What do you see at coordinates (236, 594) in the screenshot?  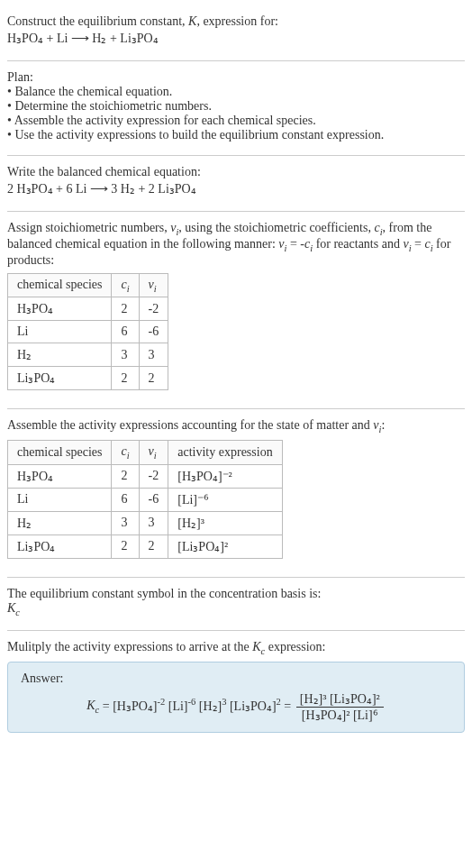 I see `symbol-text: The equilibrium constant symbol in the c…` at bounding box center [236, 594].